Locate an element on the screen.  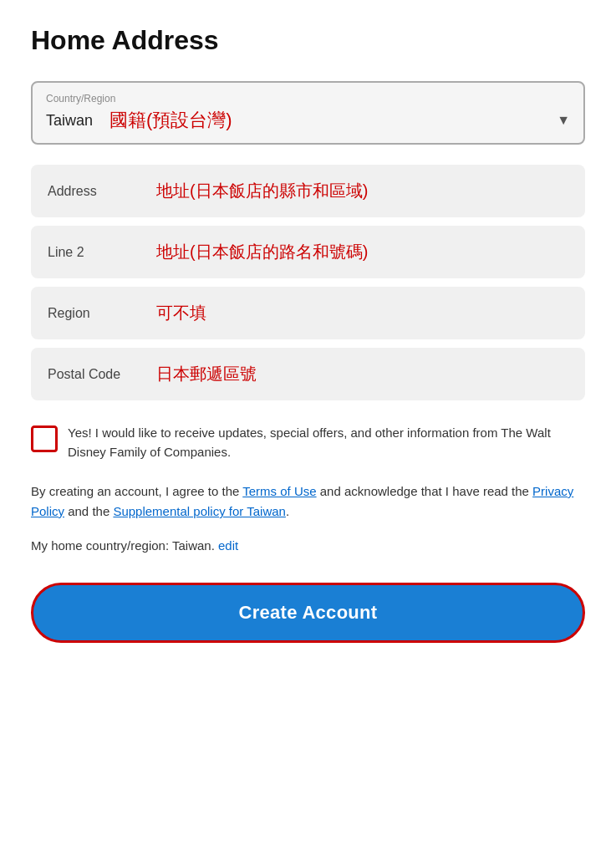
country-region-select: Country/Region Taiwan 國籍(預設台灣) ▼ is located at coordinates (308, 113).